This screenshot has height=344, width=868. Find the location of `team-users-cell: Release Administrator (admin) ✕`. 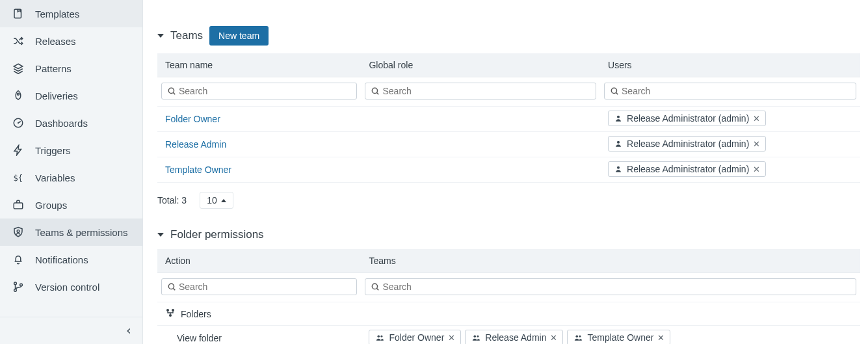

team-users-cell: Release Administrator (admin) ✕ is located at coordinates (730, 120).